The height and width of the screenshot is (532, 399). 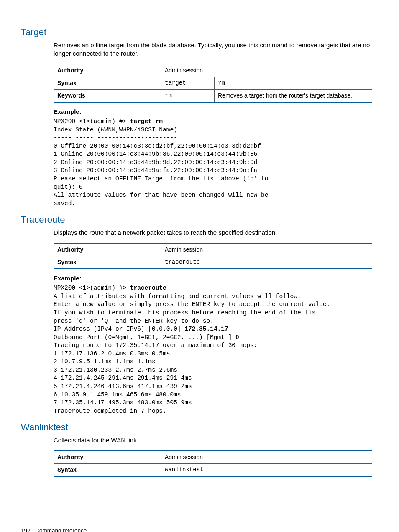 I want to click on cell-syntax-cmd: wanlinktest, so click(x=267, y=470).